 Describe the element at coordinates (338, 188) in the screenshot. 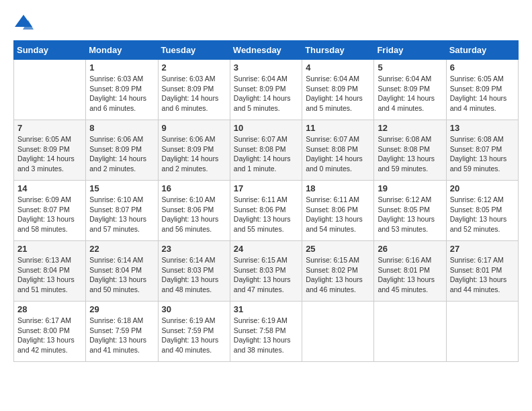

I see `day-number: 18` at that location.